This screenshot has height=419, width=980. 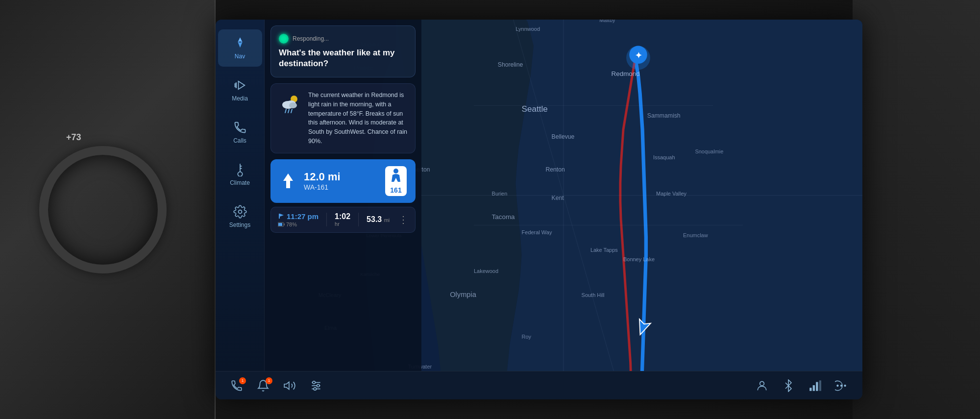 What do you see at coordinates (664, 116) in the screenshot?
I see `svg-text: Sammamish` at bounding box center [664, 116].